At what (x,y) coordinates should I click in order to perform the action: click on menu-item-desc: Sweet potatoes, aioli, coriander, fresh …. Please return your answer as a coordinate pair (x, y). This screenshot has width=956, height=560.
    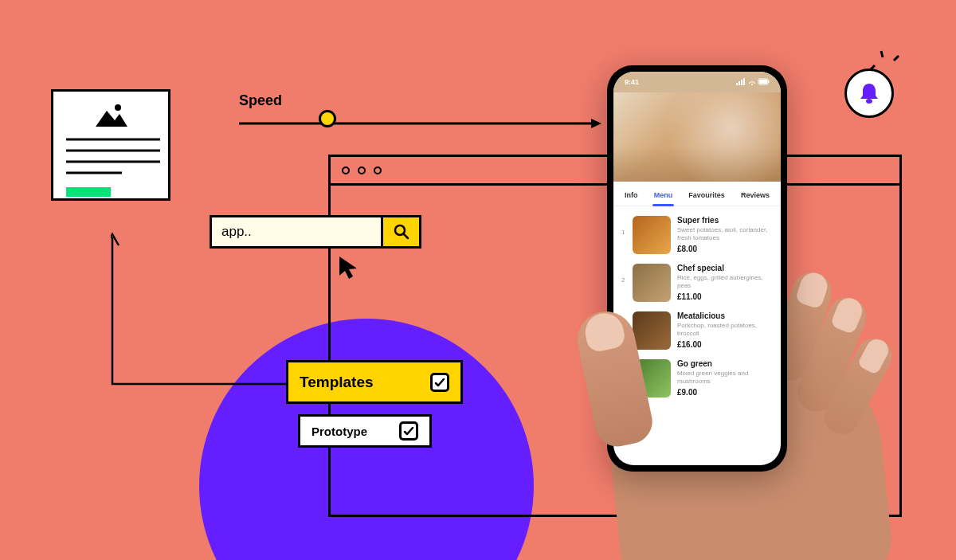
    Looking at the image, I should click on (725, 234).